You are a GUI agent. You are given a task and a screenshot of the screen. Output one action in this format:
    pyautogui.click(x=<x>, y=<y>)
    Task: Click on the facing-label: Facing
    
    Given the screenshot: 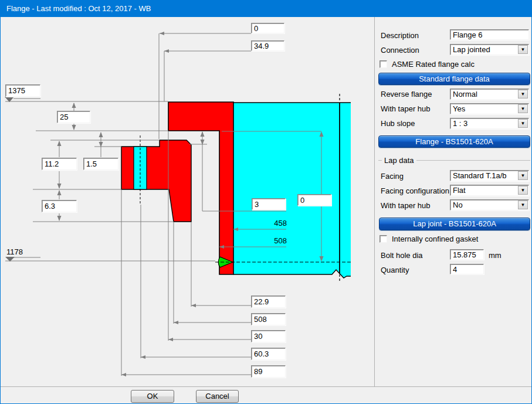 What is the action you would take?
    pyautogui.click(x=392, y=176)
    